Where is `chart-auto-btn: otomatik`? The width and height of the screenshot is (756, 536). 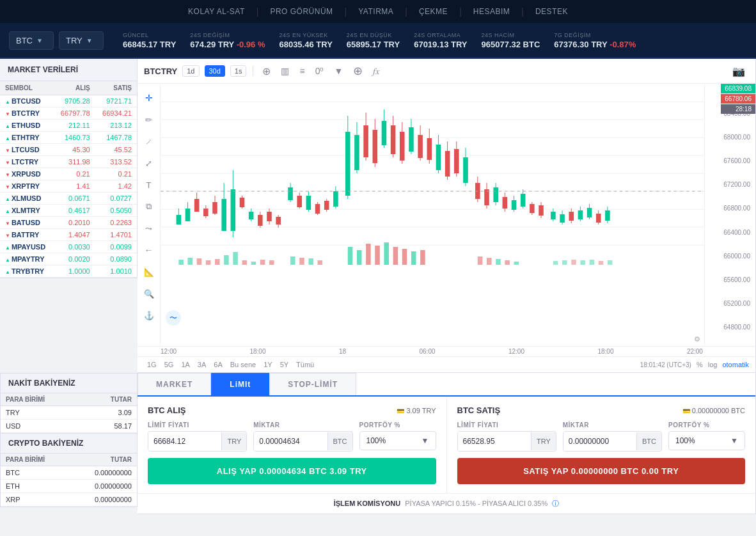
chart-auto-btn: otomatik is located at coordinates (736, 365).